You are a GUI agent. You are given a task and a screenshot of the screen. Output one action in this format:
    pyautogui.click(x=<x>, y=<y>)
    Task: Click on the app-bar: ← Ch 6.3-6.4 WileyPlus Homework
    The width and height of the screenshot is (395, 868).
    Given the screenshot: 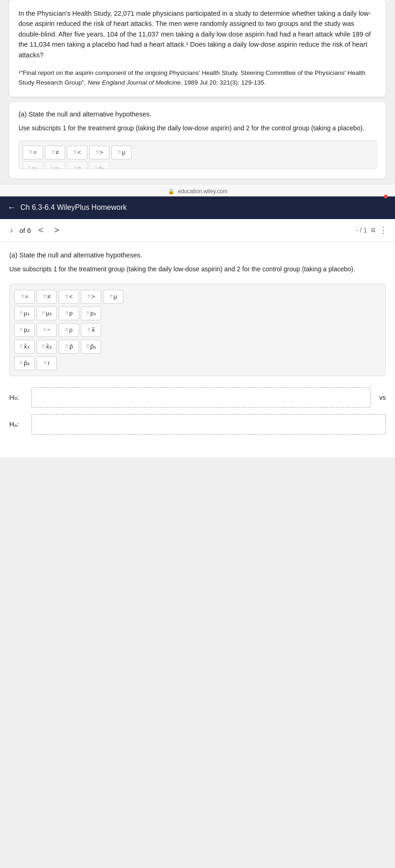 What is the action you would take?
    pyautogui.click(x=198, y=208)
    